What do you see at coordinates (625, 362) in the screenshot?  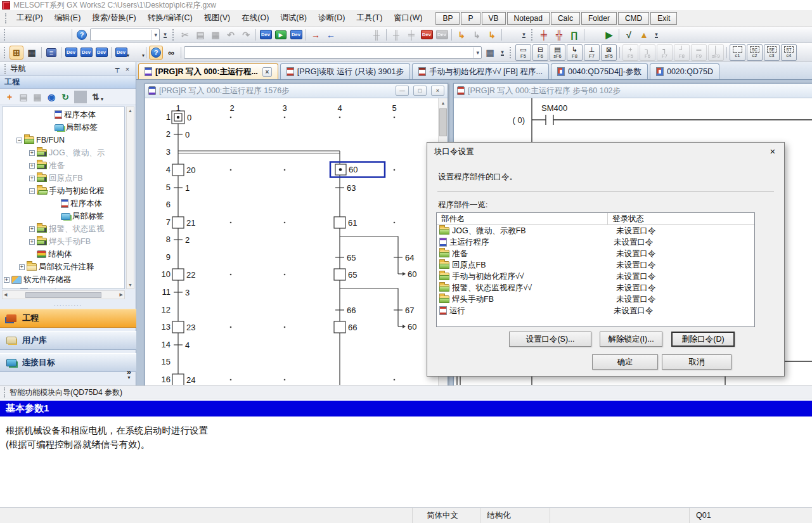 I see `ok-button: 确定` at bounding box center [625, 362].